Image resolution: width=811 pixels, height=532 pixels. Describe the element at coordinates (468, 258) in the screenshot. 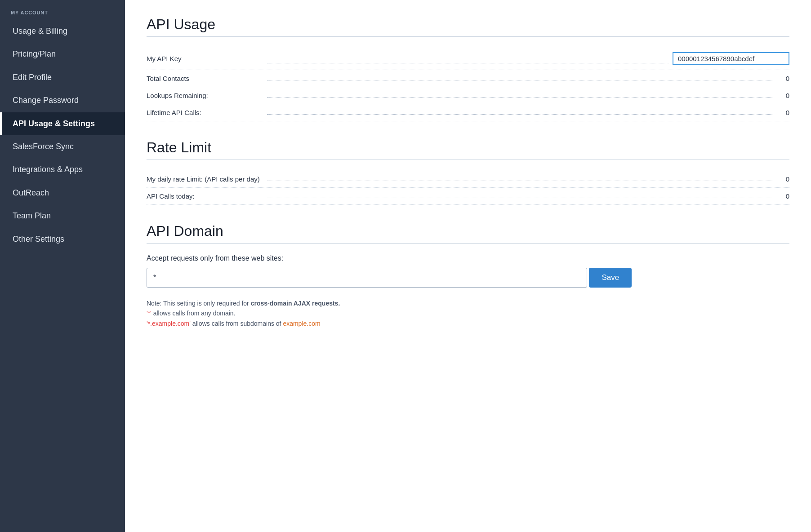

I see `api-domain-description: Accept requests only from these web site…` at that location.